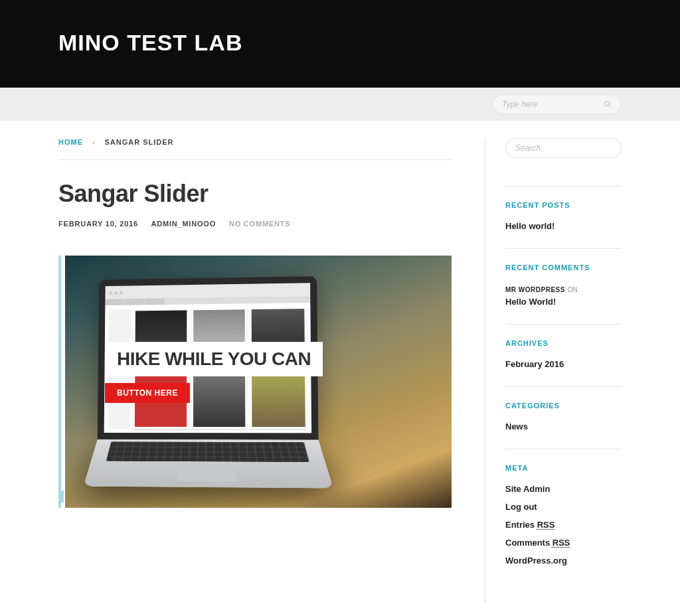 The image size is (680, 616). What do you see at coordinates (183, 224) in the screenshot?
I see `post-author: ADMIN_MINOOO` at bounding box center [183, 224].